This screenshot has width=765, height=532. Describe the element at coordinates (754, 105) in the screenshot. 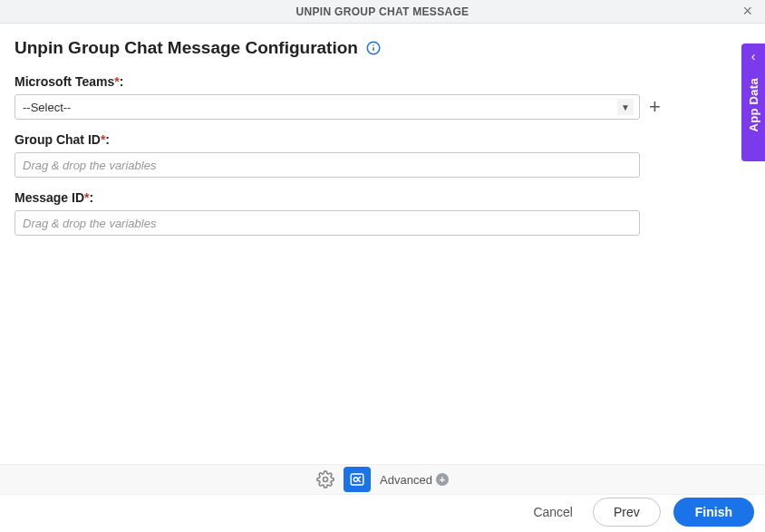

I see `app-data-label: App Data` at that location.